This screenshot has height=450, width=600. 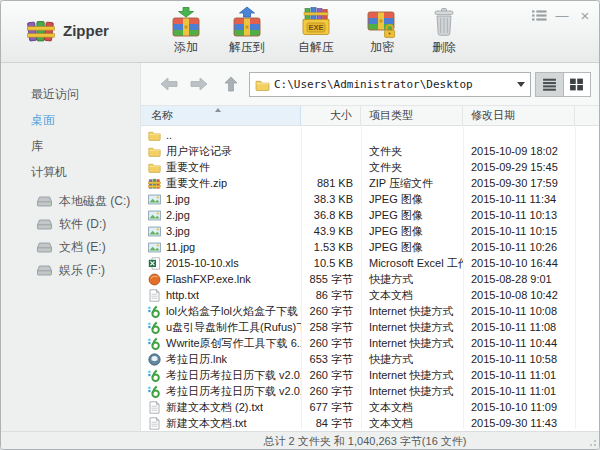 I want to click on file-name-cell: 11.jpg, so click(x=221, y=248).